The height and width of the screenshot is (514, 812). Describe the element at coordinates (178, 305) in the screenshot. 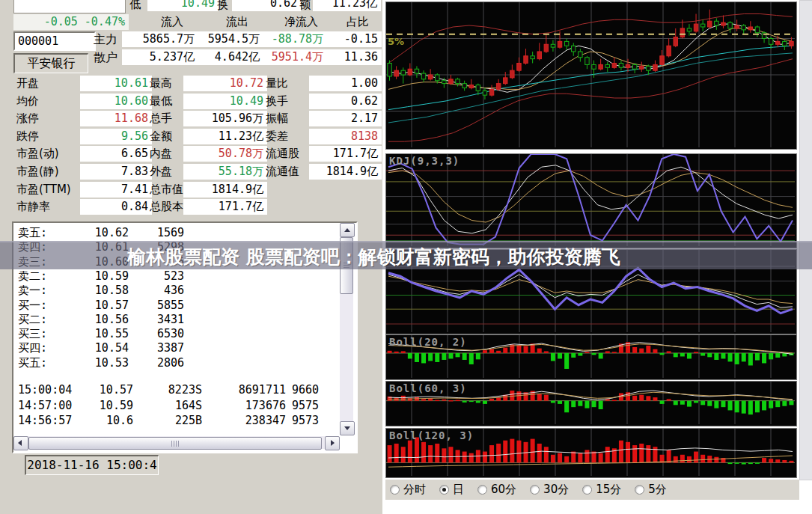

I see `order-book-row: 买一:10.575855` at that location.